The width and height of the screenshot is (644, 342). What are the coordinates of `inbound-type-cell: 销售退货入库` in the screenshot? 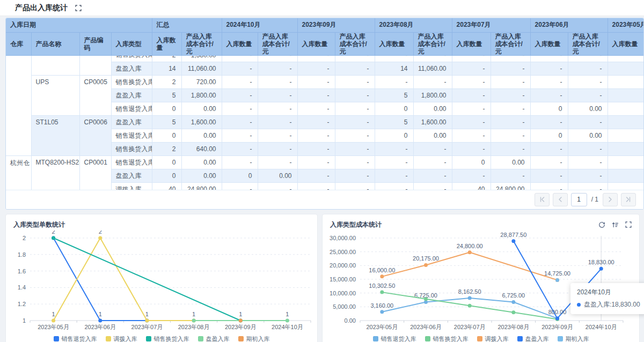 It's located at (131, 136).